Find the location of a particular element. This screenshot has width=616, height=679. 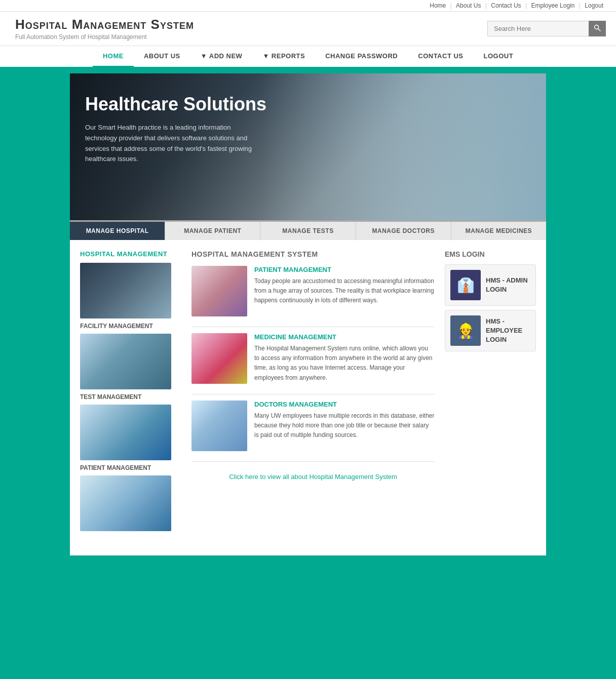

left-col-heading: HOSPITAL MANAGEMENT is located at coordinates (131, 254).